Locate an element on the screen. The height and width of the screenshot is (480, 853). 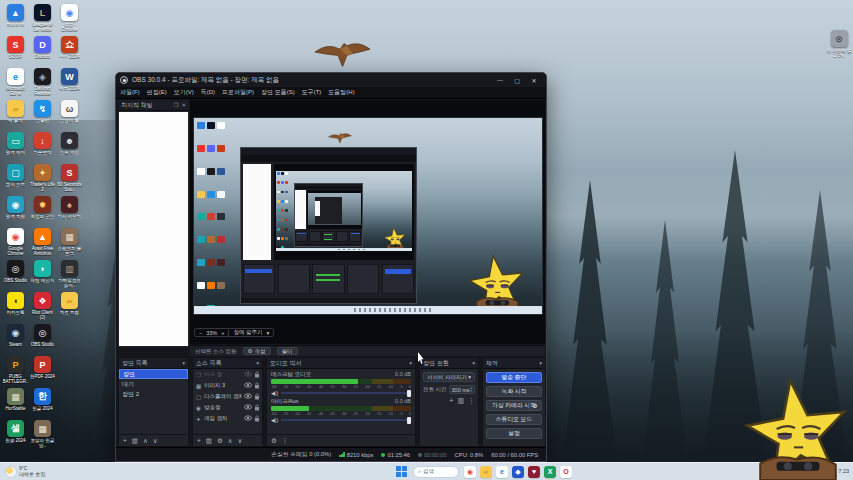
source-item-방송창: ◉방송창 is located at coordinates (228, 408).